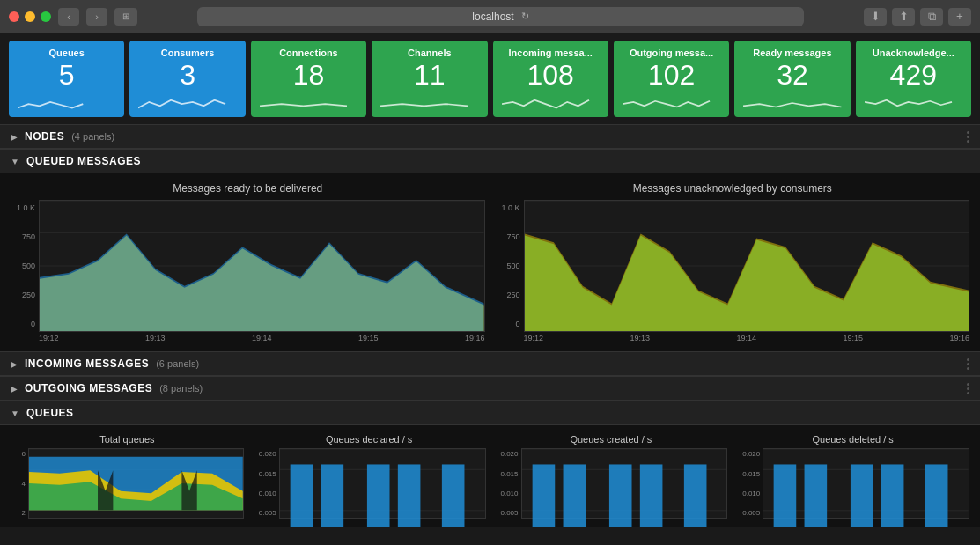 The width and height of the screenshot is (980, 545). I want to click on plus-button: +, so click(960, 17).